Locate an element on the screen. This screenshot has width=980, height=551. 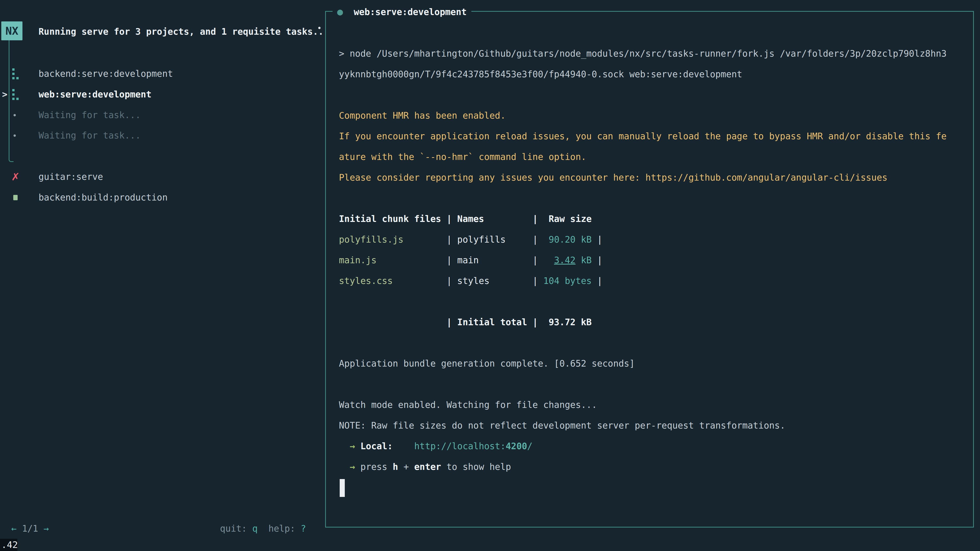
selected-task-arrow-icon: > is located at coordinates (5, 94).